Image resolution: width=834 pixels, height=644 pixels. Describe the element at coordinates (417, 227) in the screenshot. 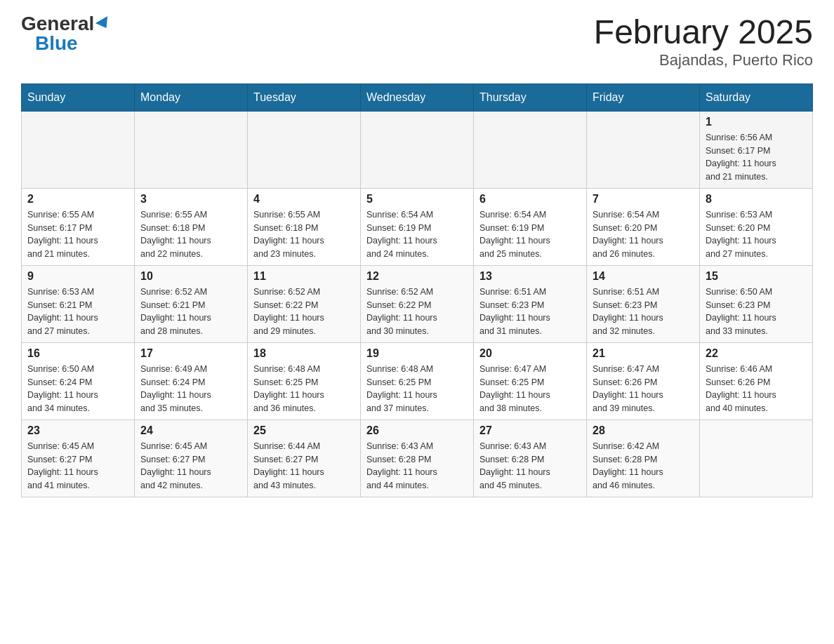

I see `week-row-2: 2Sunrise: 6:55 AMSunset: 6:17 PMDaylight…` at that location.